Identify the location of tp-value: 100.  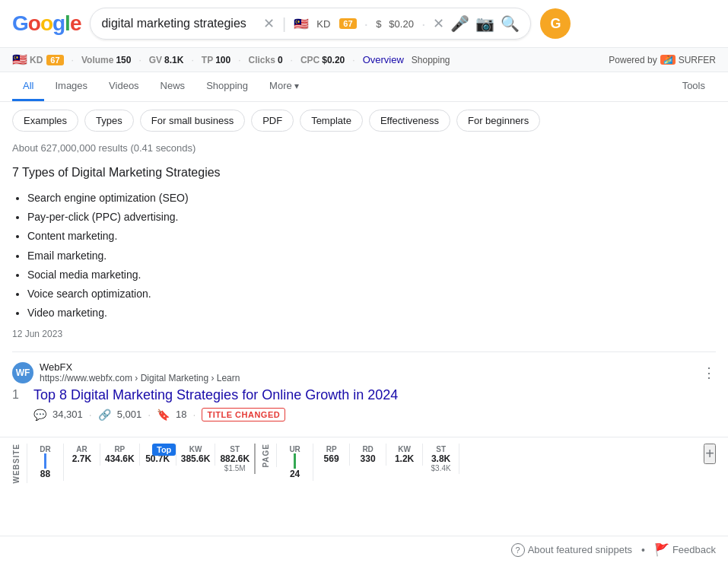
(223, 60).